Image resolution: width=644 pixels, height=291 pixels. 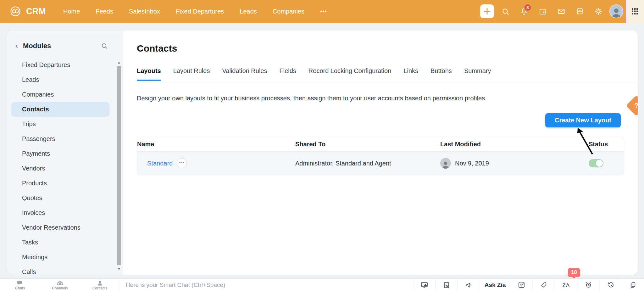 What do you see at coordinates (574, 272) in the screenshot?
I see `zia-count-badge: 10` at bounding box center [574, 272].